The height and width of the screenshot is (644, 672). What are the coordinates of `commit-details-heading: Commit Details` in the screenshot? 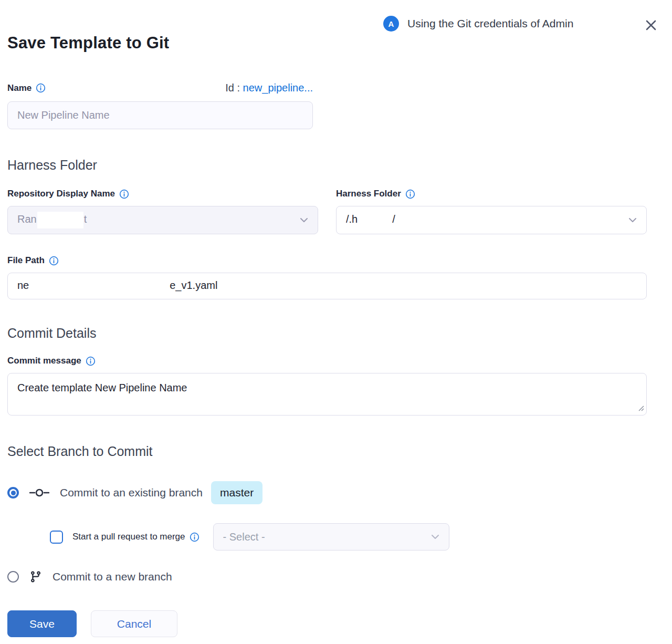 It's located at (332, 333).